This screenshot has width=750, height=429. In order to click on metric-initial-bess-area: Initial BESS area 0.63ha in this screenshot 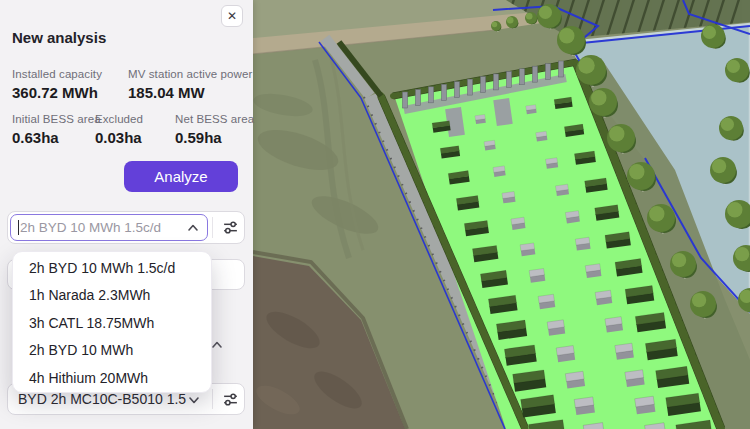, I will do `click(56, 130)`.